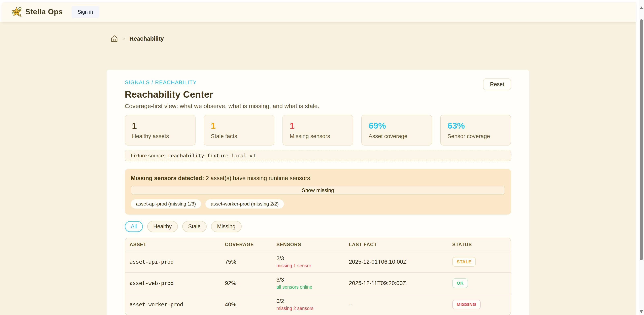 Image resolution: width=644 pixels, height=315 pixels. What do you see at coordinates (318, 204) in the screenshot?
I see `missing-asset-chips: asset-api-prod (missing 1/3) asset-worke…` at bounding box center [318, 204].